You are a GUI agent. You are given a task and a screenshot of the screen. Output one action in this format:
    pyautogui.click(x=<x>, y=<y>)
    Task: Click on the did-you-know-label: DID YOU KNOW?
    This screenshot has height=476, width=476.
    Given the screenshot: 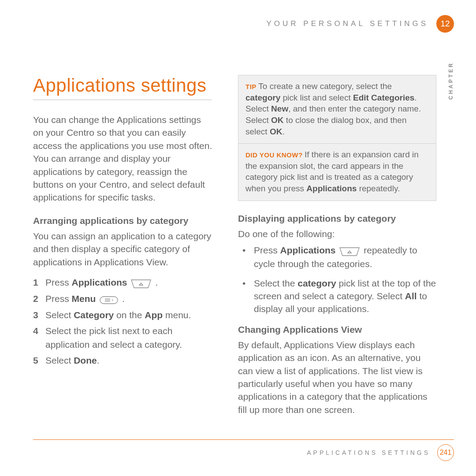 What is the action you would take?
    pyautogui.click(x=274, y=155)
    